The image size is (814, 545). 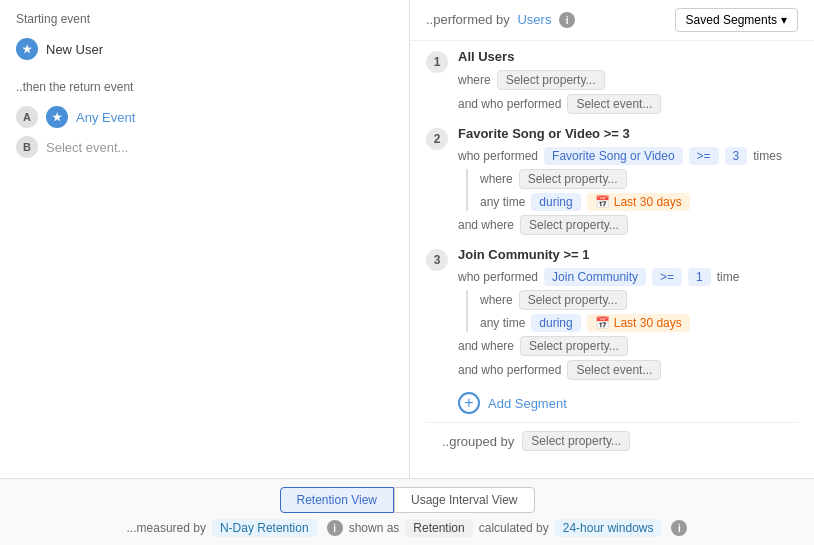 What do you see at coordinates (576, 441) in the screenshot?
I see `grouped-by-select: Select property...` at bounding box center [576, 441].